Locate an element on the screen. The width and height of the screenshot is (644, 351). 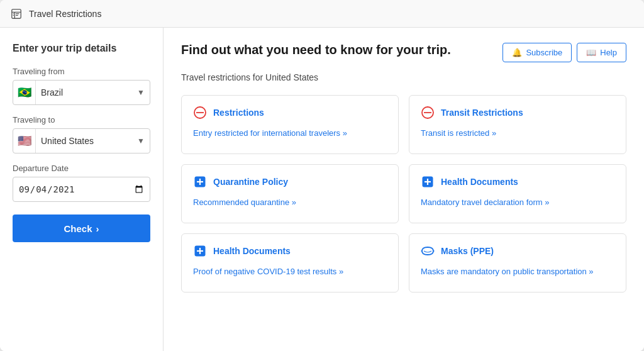
card-masks: Masks (PPE) Masks are mandatory on publi… is located at coordinates (518, 263).